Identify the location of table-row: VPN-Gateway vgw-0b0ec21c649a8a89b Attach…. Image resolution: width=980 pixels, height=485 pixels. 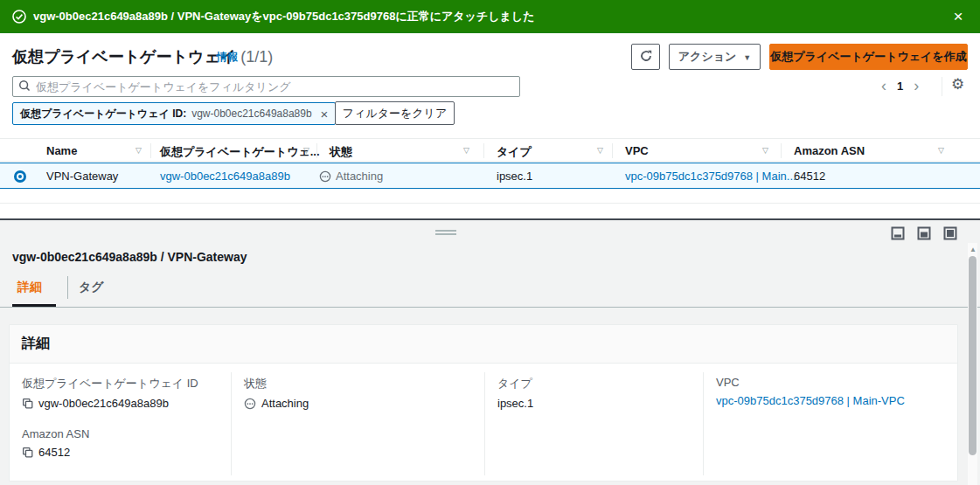
(490, 176).